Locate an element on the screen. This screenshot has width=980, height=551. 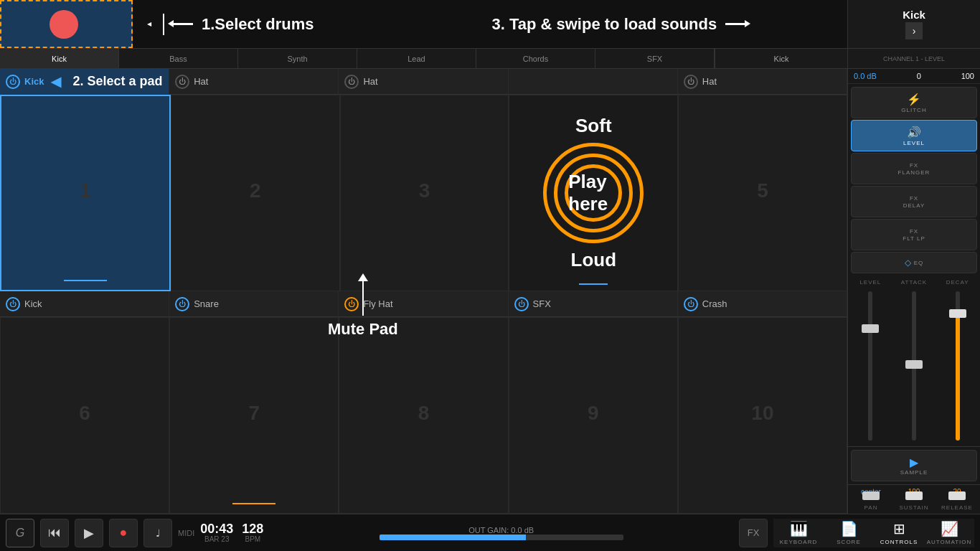
fx-fltlp-btn: FX FLT LP is located at coordinates (914, 235).